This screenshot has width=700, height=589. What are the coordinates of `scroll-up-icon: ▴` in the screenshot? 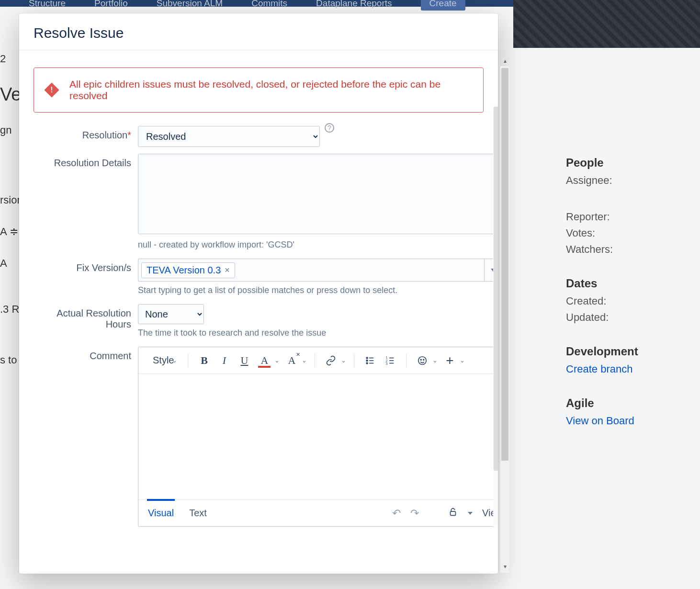 It's located at (505, 62).